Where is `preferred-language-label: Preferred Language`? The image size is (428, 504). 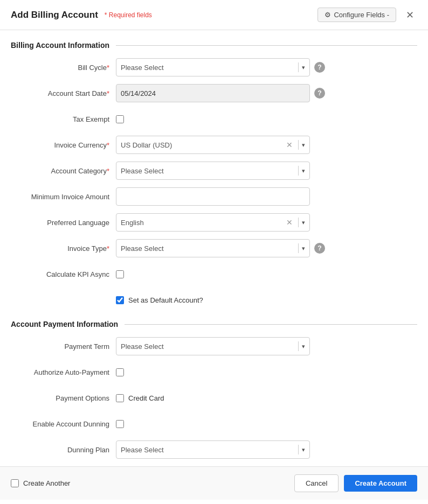
preferred-language-label: Preferred Language is located at coordinates (64, 223).